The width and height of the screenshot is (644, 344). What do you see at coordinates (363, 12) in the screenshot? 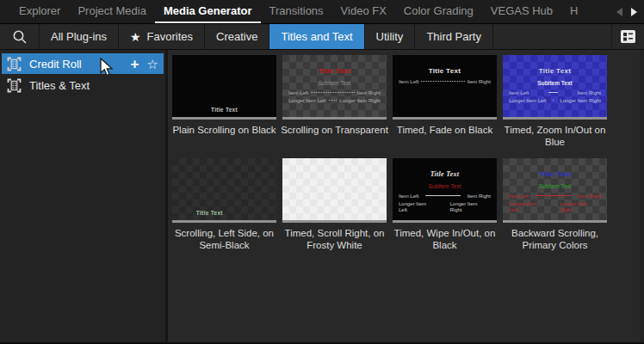
I see `tab-video-fx: Video FX` at bounding box center [363, 12].